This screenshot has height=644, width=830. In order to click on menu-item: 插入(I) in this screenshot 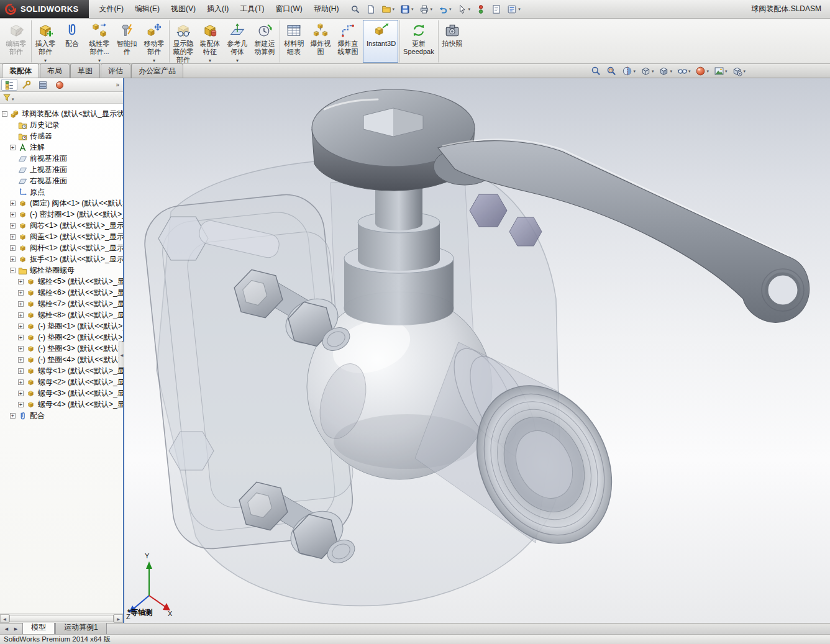, I will do `click(217, 9)`.